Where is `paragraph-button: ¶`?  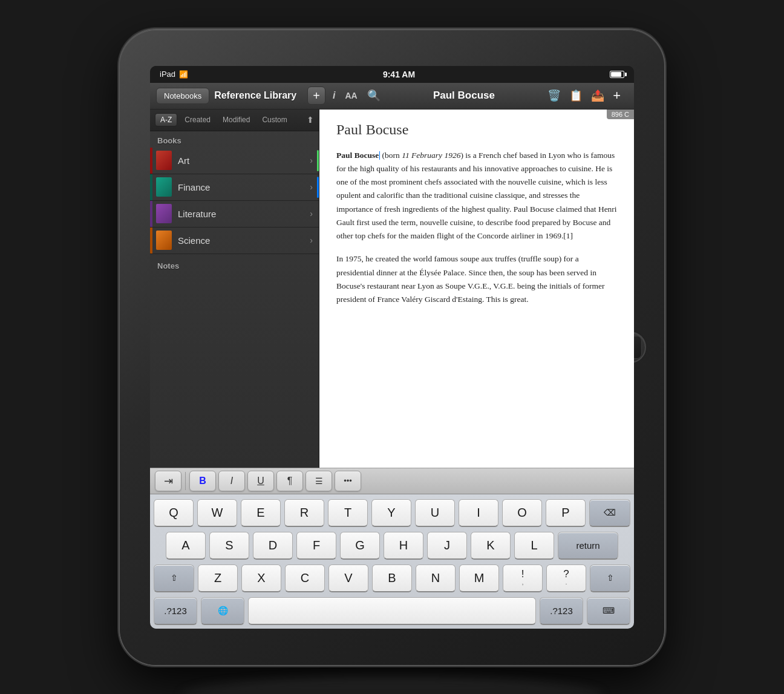
paragraph-button: ¶ is located at coordinates (290, 481).